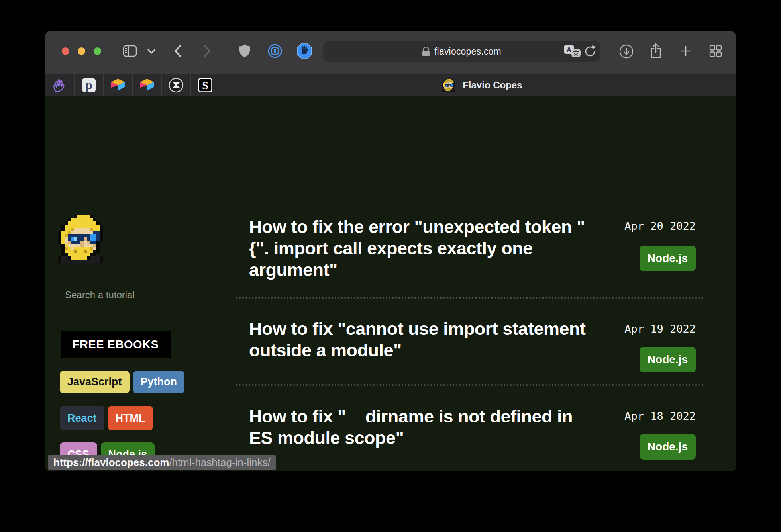 The image size is (781, 532). I want to click on p-app-icon: p, so click(89, 85).